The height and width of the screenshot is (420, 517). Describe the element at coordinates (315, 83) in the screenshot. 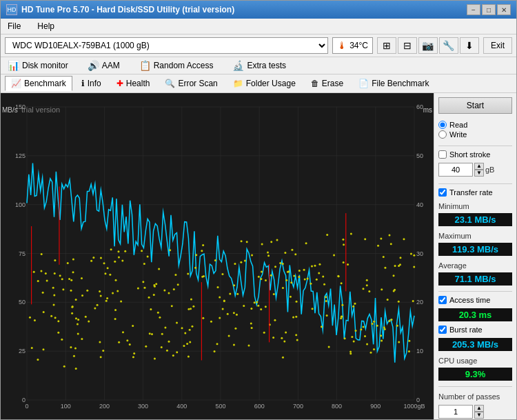

I see `erase-icon: 🗑` at that location.